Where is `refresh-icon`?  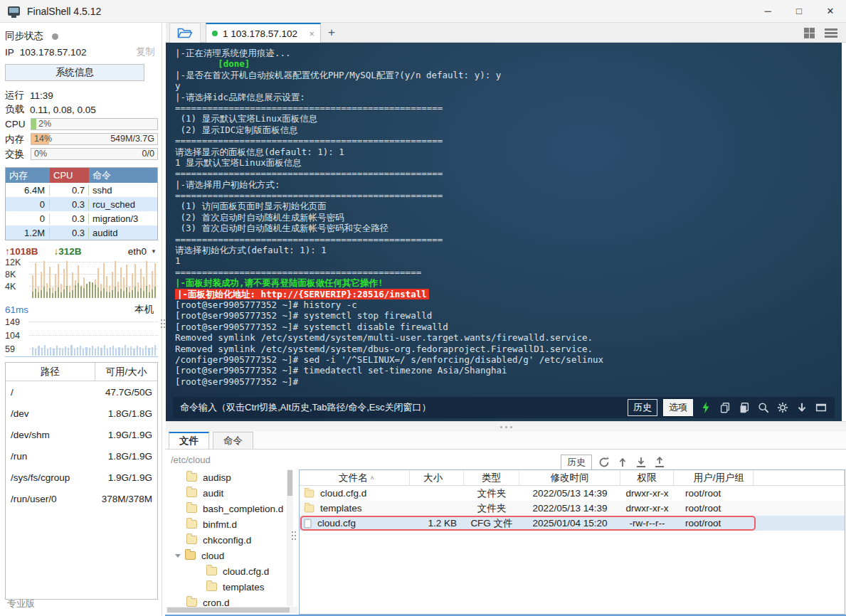
refresh-icon is located at coordinates (604, 462).